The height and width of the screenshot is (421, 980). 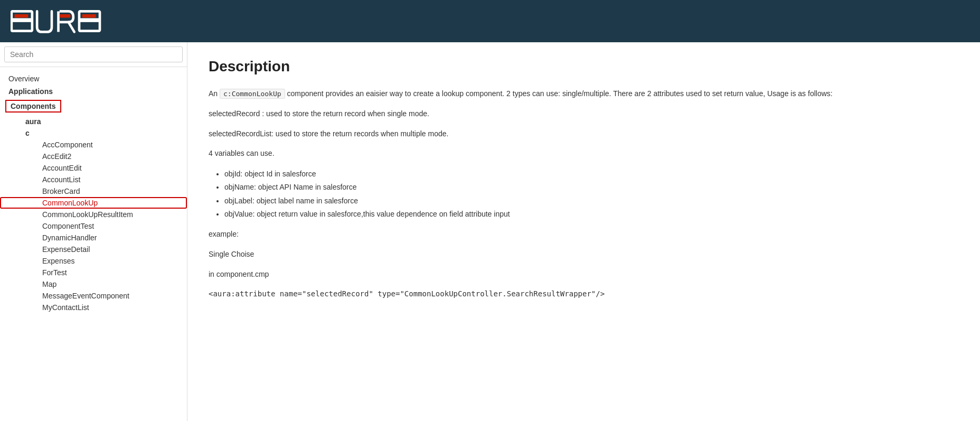 I want to click on logo-svg, so click(x=64, y=21).